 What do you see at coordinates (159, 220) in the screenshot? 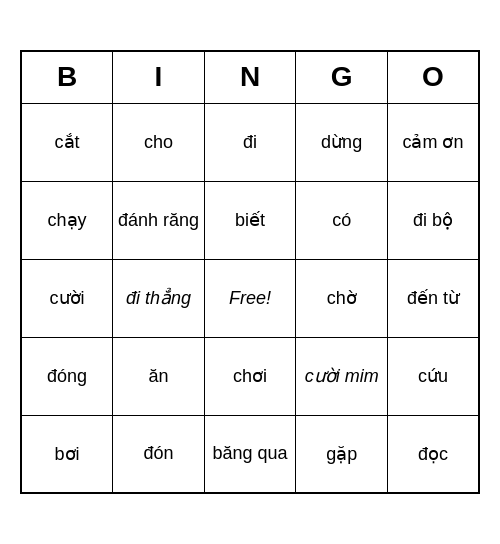
I see `bingo-cell-1-1: đánh răng` at bounding box center [159, 220].